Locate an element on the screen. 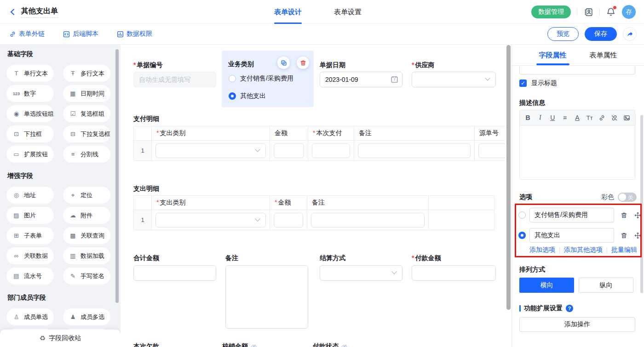 The height and width of the screenshot is (347, 644). field-pill: ⌖定位 is located at coordinates (86, 195).